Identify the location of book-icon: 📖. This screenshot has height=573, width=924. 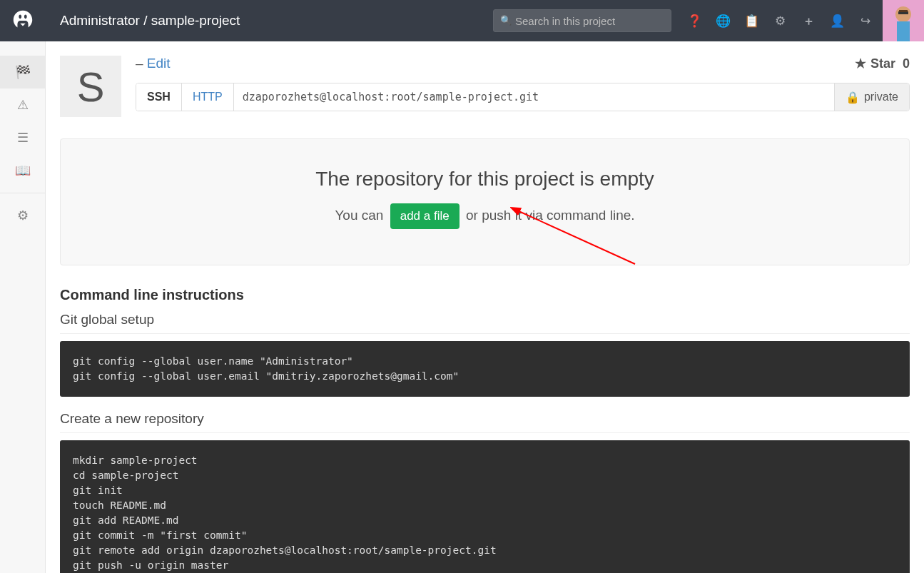
(23, 171).